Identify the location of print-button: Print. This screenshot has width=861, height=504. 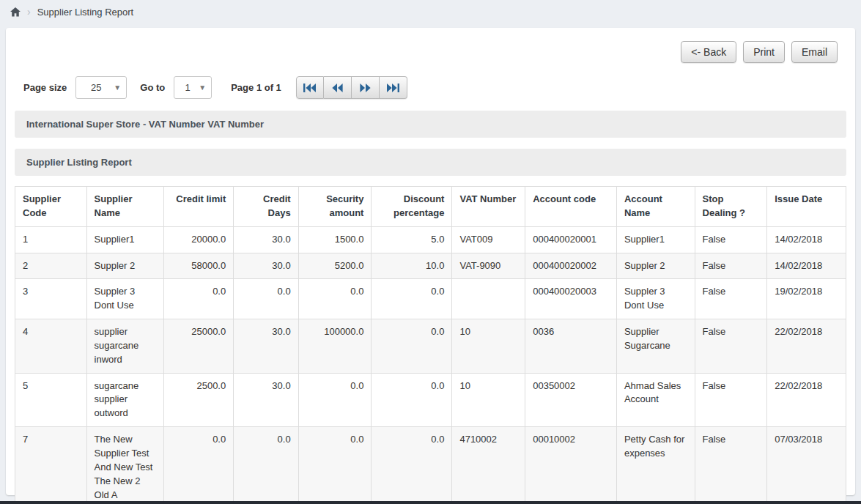
(764, 52).